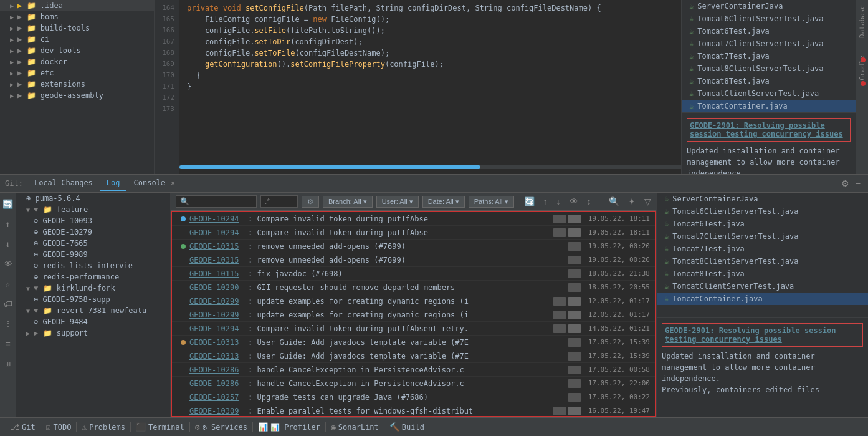 Image resolution: width=868 pixels, height=436 pixels. I want to click on paths-filter-btn: Paths: All ▾, so click(491, 202).